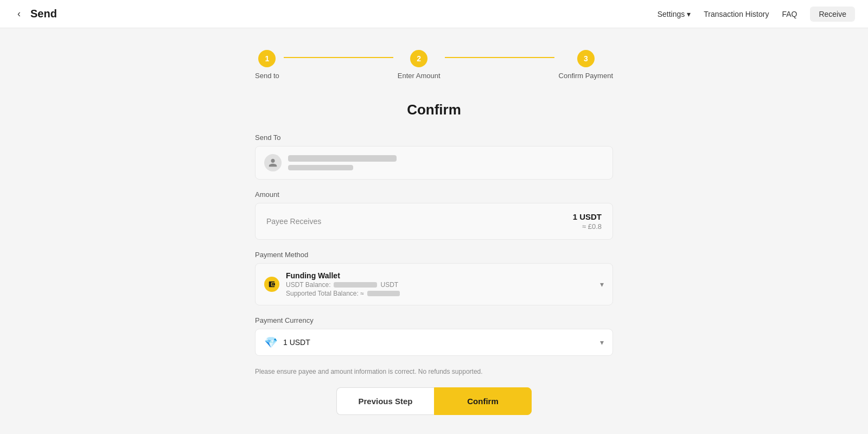 The height and width of the screenshot is (434, 868). Describe the element at coordinates (343, 285) in the screenshot. I see `wallet-balance: USDT Balance: USDT` at that location.